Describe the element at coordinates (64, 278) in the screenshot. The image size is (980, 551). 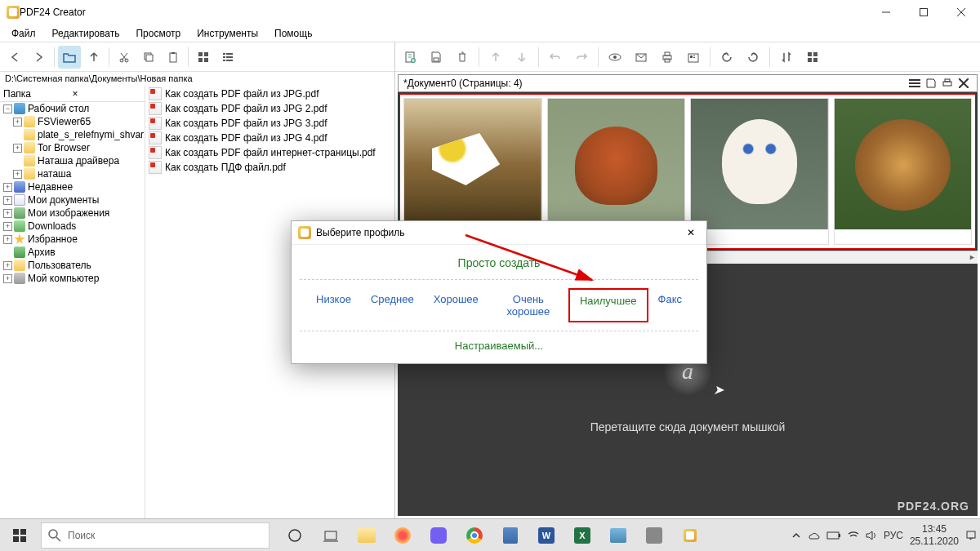
I see `tree-mycomp: Мой компьютер` at that location.